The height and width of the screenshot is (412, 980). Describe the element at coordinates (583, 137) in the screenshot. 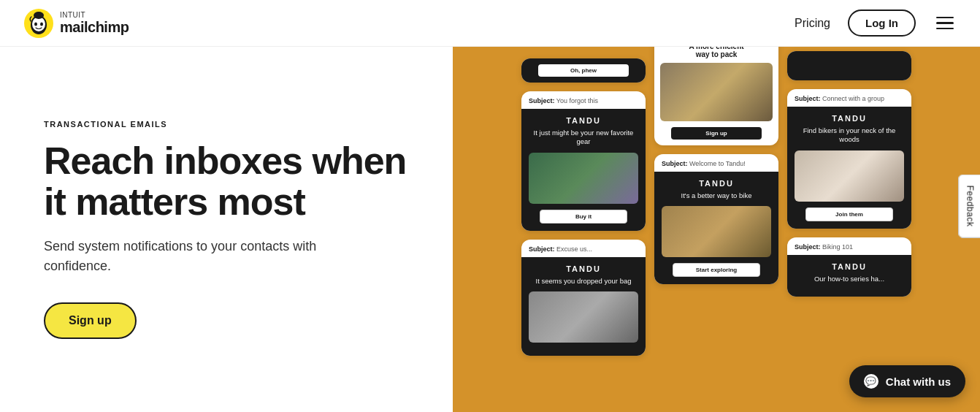

I see `card-body-text: It just might be your new favorite gear` at that location.